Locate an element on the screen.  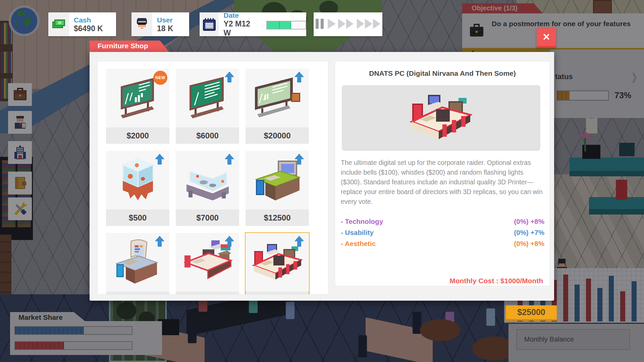
shop-item: $500 is located at coordinates (138, 188).